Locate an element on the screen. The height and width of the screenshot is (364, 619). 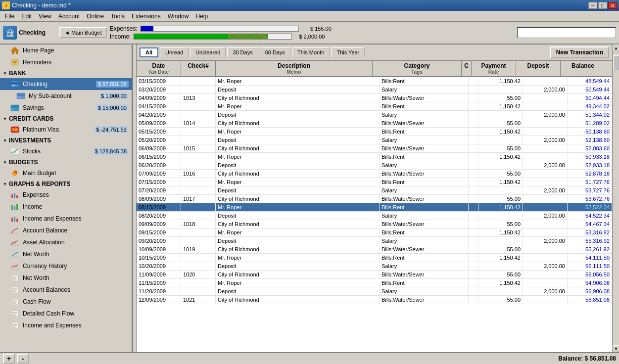
table-row: 03/15/2009 Mr. Roper Bills:Rent 1,150.42… is located at coordinates (374, 81).